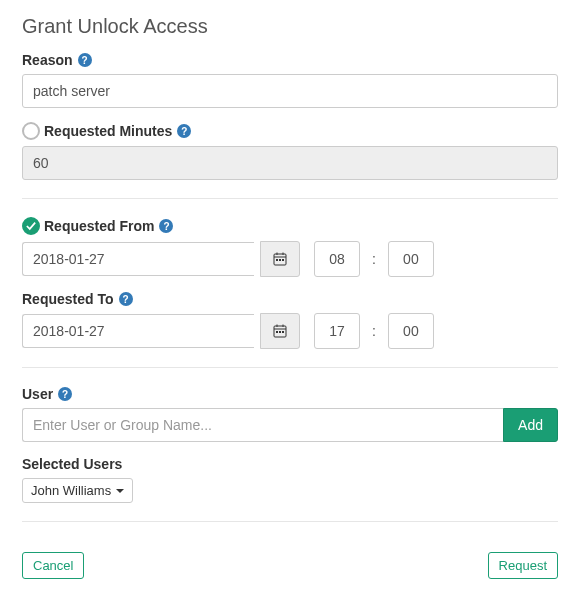 Image resolution: width=580 pixels, height=611 pixels. I want to click on request-button: Request, so click(523, 566).